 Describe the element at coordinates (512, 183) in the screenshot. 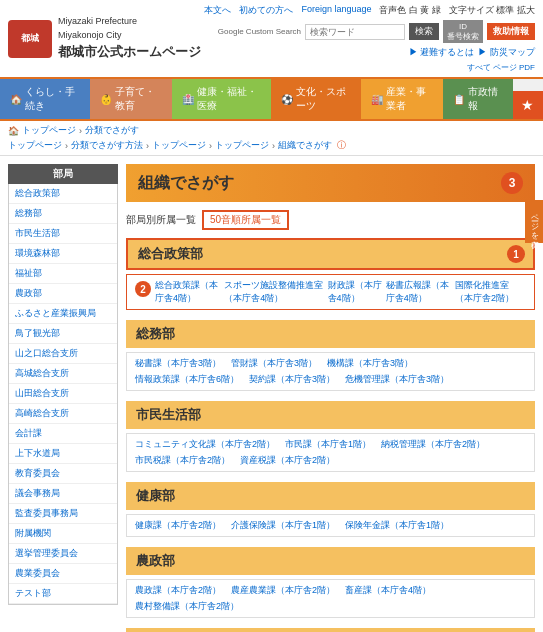

I see `badge-3: 3` at that location.